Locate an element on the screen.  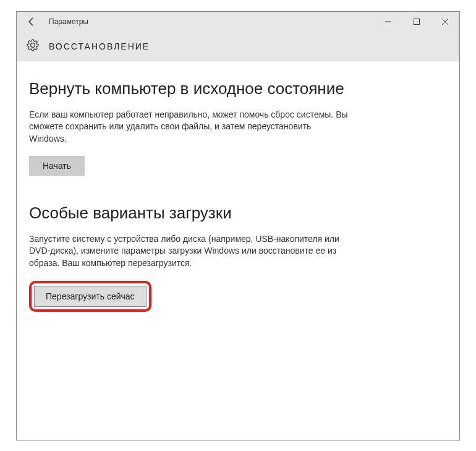
page-title: ВОССТАНОВЛЕНИЕ is located at coordinates (99, 46).